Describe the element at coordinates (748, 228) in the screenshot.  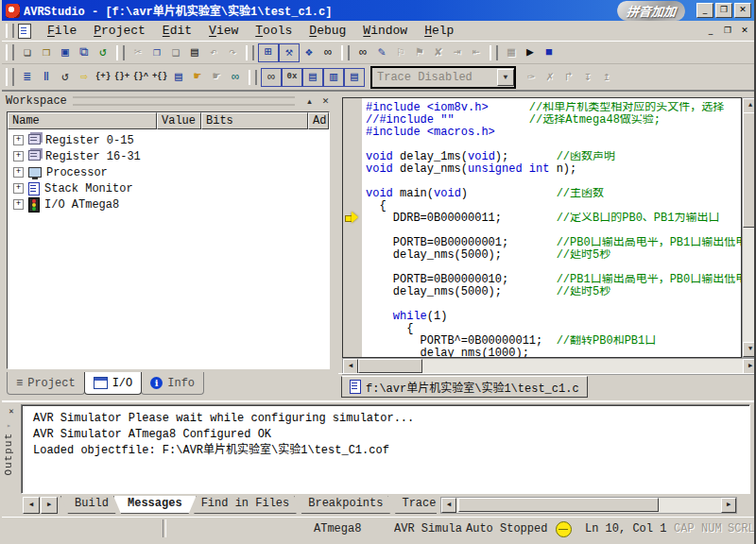
I see `editor-vertical-scrollbar: ▲ ▼` at that location.